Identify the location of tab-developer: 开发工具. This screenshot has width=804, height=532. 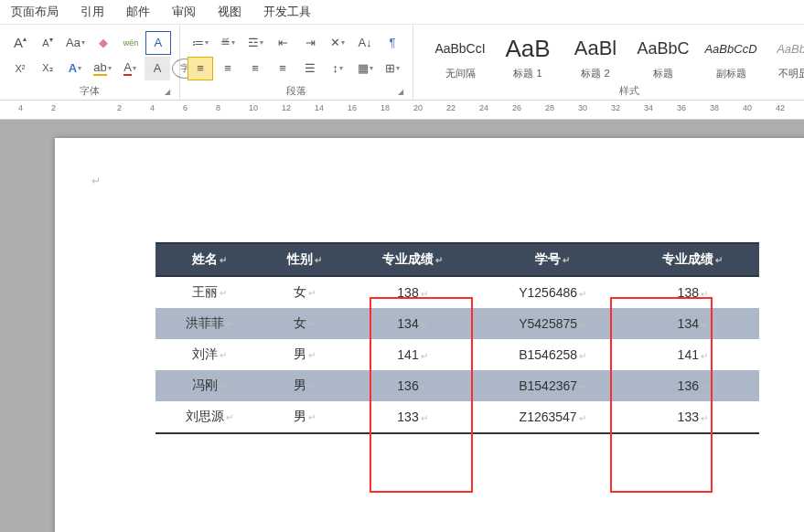
(287, 12).